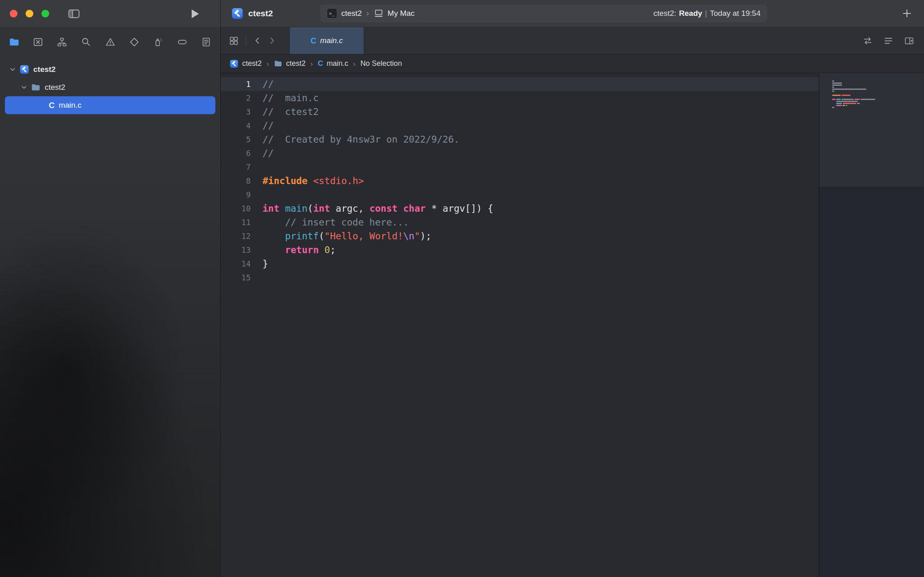  I want to click on find-navigator-icon, so click(86, 42).